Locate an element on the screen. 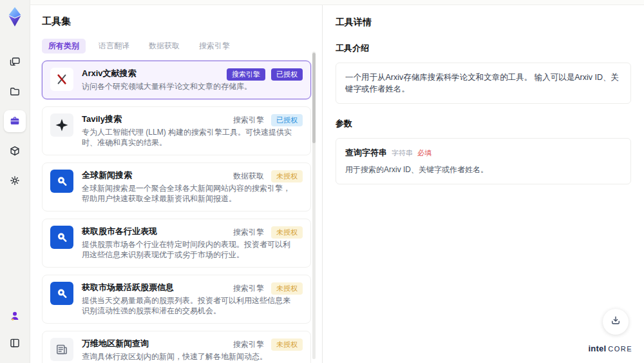 The height and width of the screenshot is (363, 644). sidebar-item-panel-toggle is located at coordinates (15, 343).